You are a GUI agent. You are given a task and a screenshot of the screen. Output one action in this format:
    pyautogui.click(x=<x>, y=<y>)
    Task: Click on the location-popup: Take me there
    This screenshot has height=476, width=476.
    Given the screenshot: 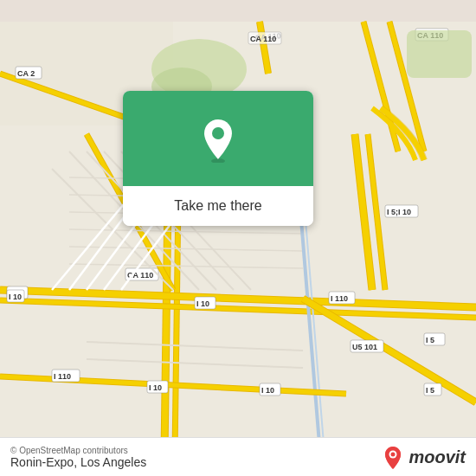 What is the action you would take?
    pyautogui.click(x=218, y=158)
    